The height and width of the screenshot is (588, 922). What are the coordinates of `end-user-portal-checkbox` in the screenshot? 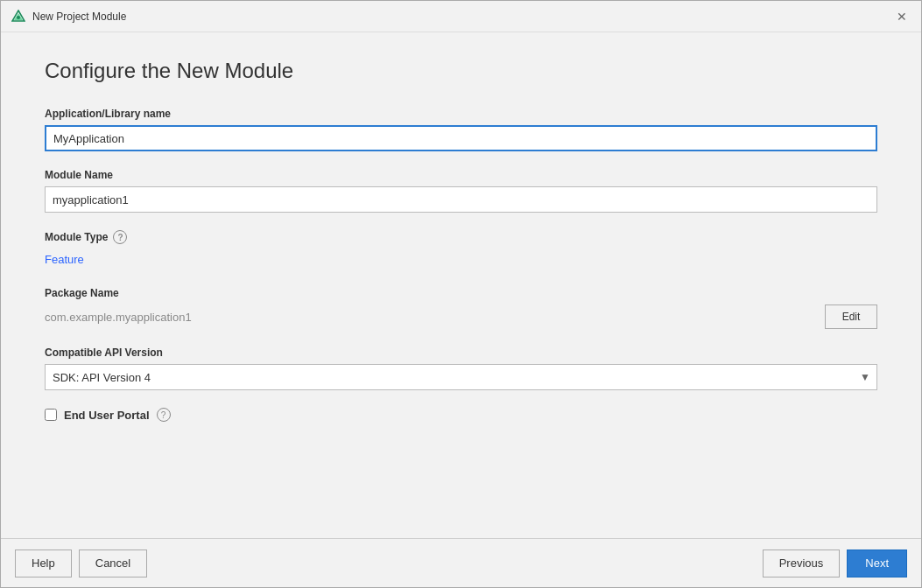 It's located at (51, 415).